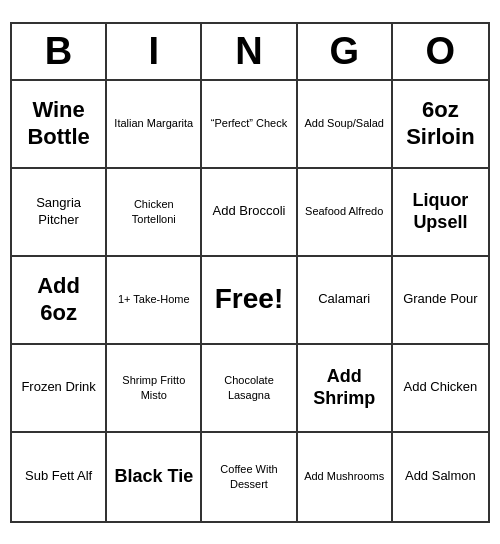  Describe the element at coordinates (154, 389) in the screenshot. I see `bingo-cell-16: Shrimp Fritto Misto` at that location.